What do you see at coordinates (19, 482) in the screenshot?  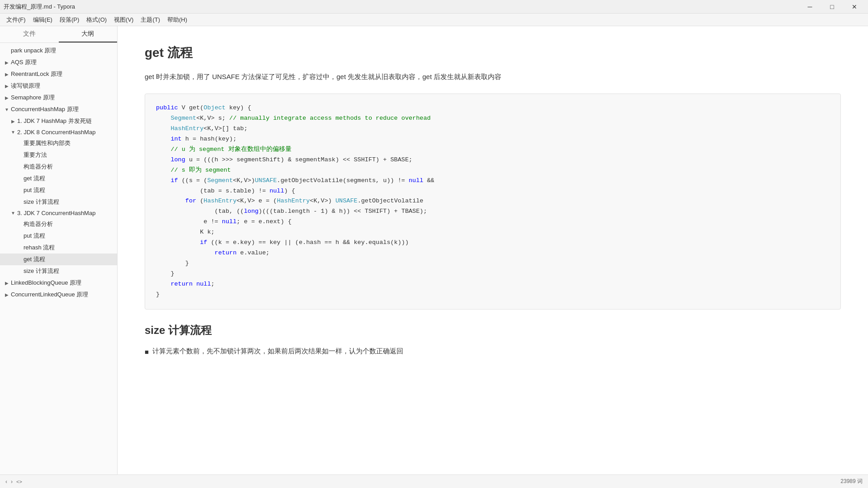 I see `source-mode-icon: <>` at bounding box center [19, 482].